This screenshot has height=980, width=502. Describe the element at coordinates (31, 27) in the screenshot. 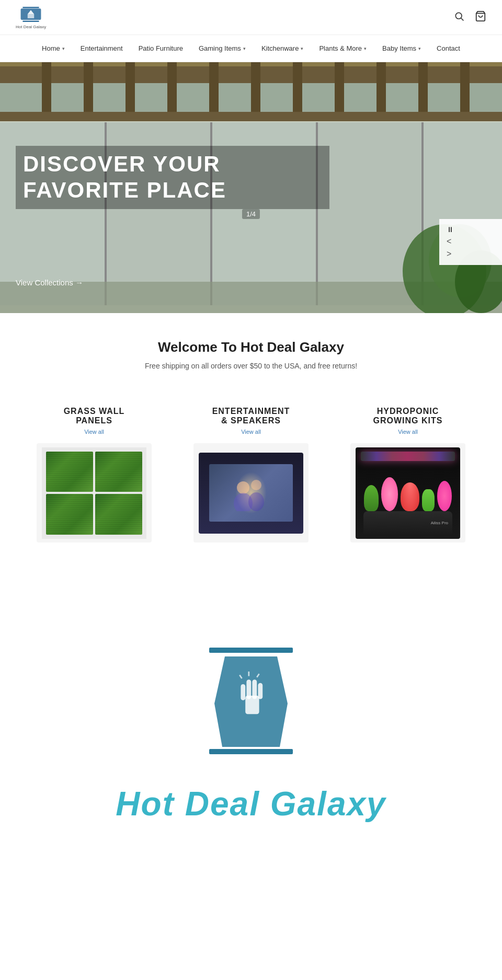

I see `logo-text: Hot Deal Galaxy` at that location.